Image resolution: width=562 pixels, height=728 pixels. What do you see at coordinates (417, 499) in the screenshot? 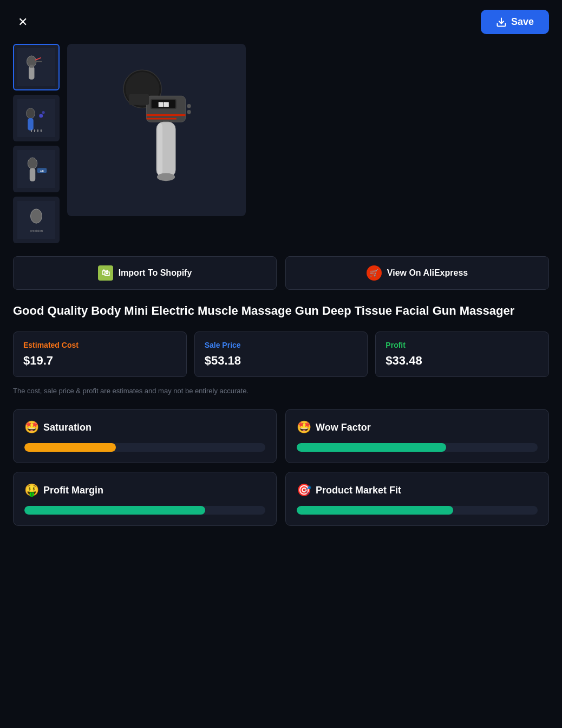
I see `product-market-fit-card: 🎯 Product Market Fit` at bounding box center [417, 499].